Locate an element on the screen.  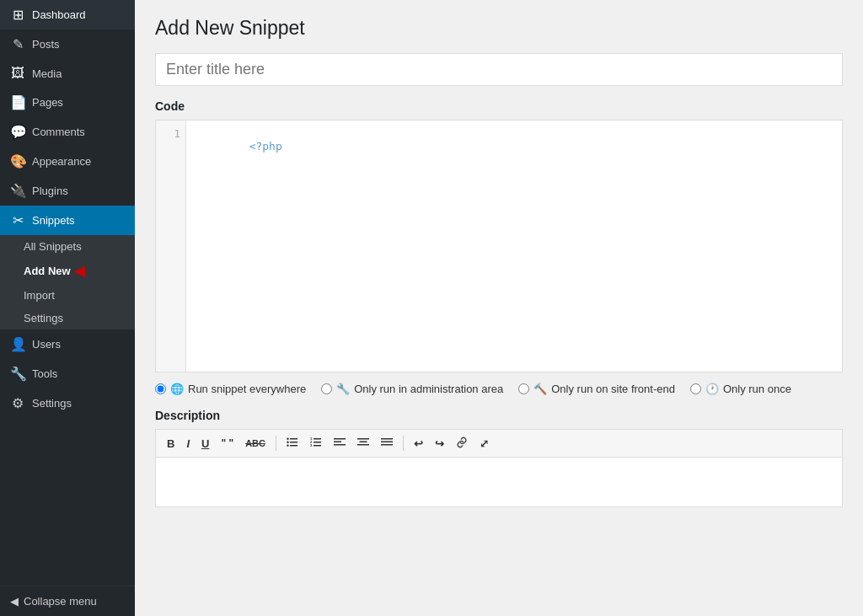
undo-button: ↩ is located at coordinates (418, 443).